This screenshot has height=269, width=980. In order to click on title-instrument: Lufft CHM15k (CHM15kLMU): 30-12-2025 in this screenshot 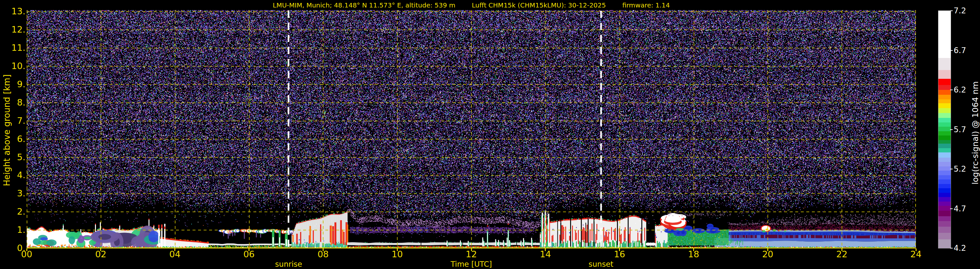, I will do `click(539, 5)`.